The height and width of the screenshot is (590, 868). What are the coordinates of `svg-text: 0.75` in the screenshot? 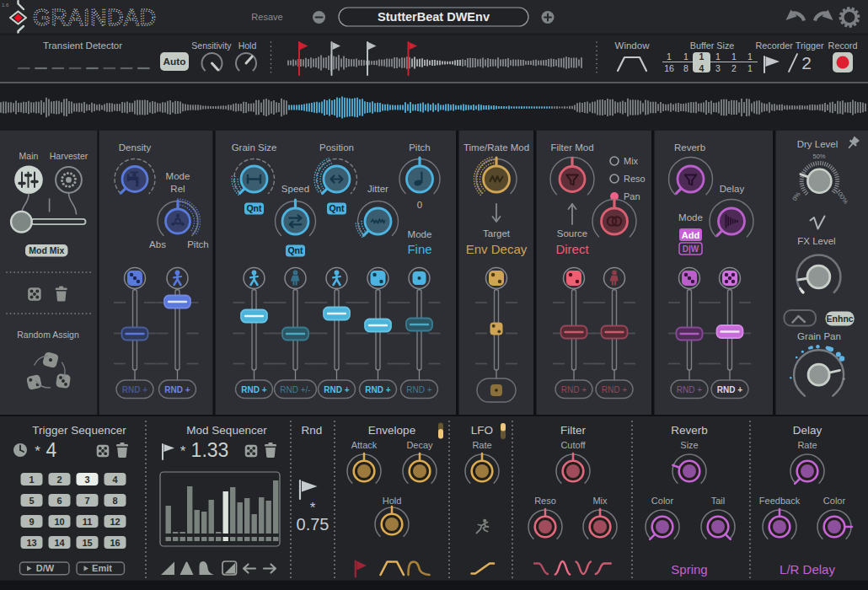 It's located at (313, 524).